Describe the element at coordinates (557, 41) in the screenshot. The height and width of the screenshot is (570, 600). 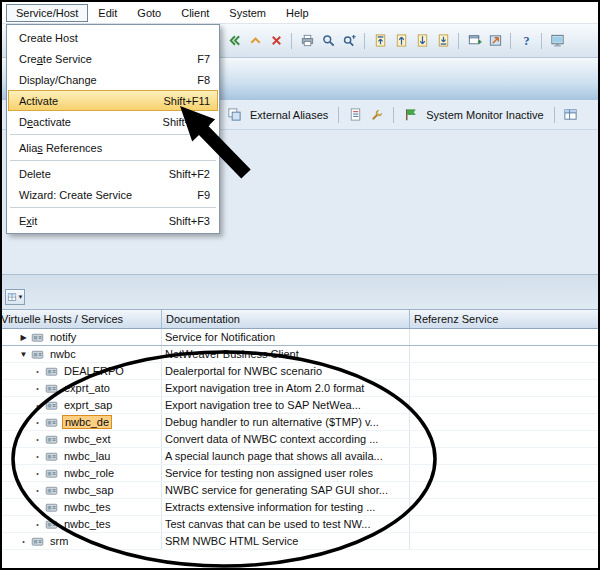
I see `customize-icon` at that location.